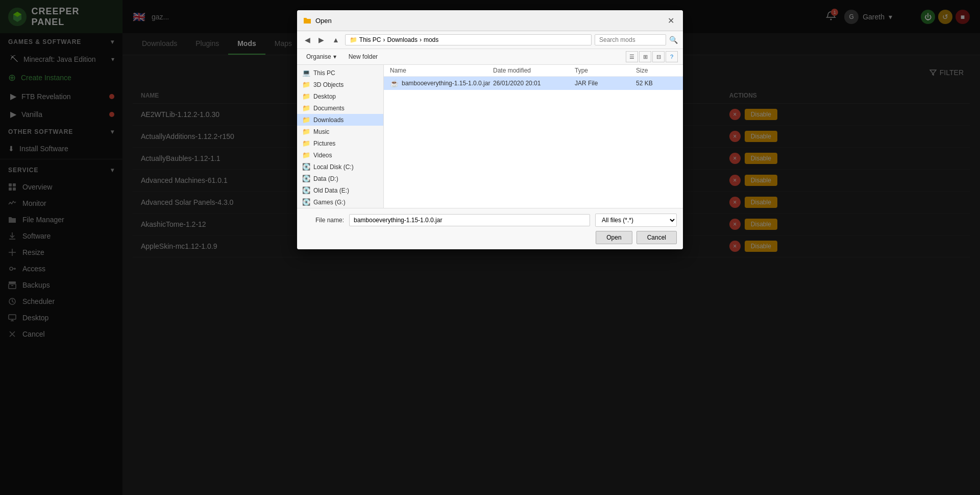 The width and height of the screenshot is (980, 495). I want to click on dialog-bottom: File name: All files (*.*) Open Cancel, so click(490, 229).